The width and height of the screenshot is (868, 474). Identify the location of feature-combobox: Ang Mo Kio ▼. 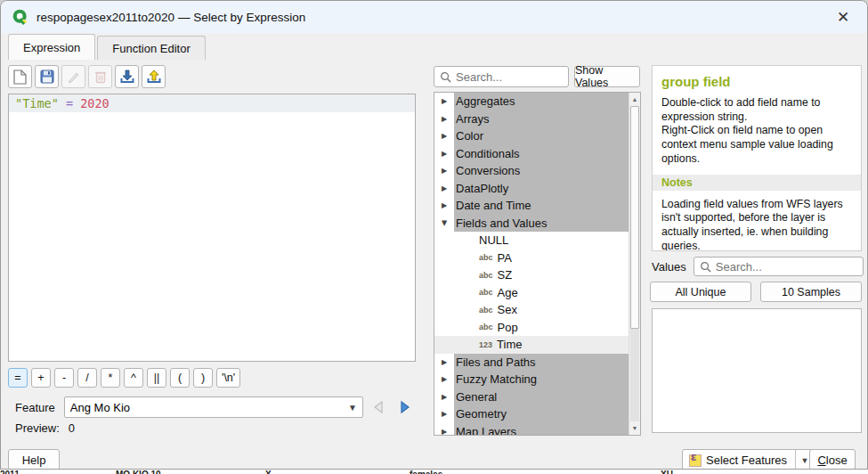
(214, 407).